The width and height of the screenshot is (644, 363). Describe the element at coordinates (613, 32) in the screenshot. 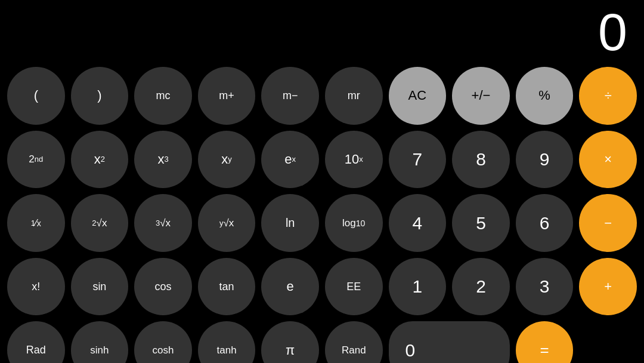

I see `display-value: 0` at that location.